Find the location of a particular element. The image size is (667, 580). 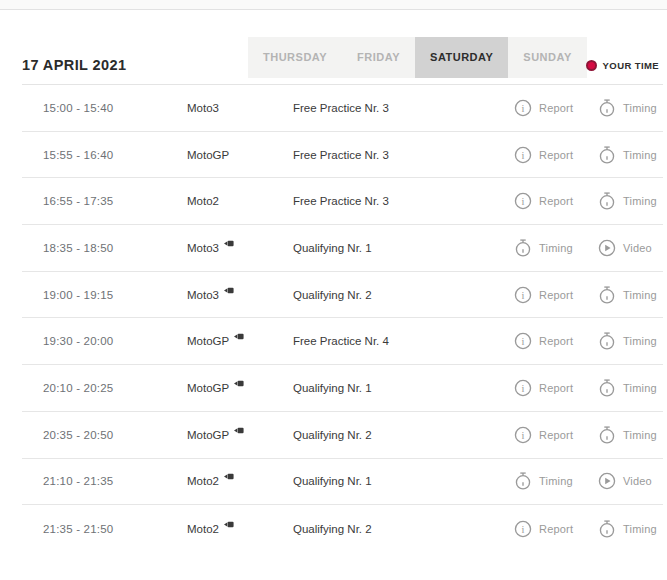

action-cell-2: Video is located at coordinates (630, 248).